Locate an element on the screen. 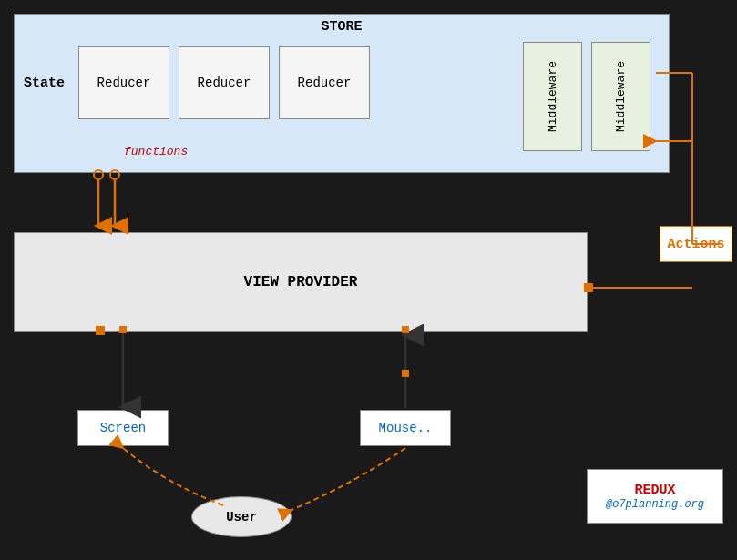 This screenshot has height=560, width=737. reducer-box-3: Reducer is located at coordinates (324, 83).